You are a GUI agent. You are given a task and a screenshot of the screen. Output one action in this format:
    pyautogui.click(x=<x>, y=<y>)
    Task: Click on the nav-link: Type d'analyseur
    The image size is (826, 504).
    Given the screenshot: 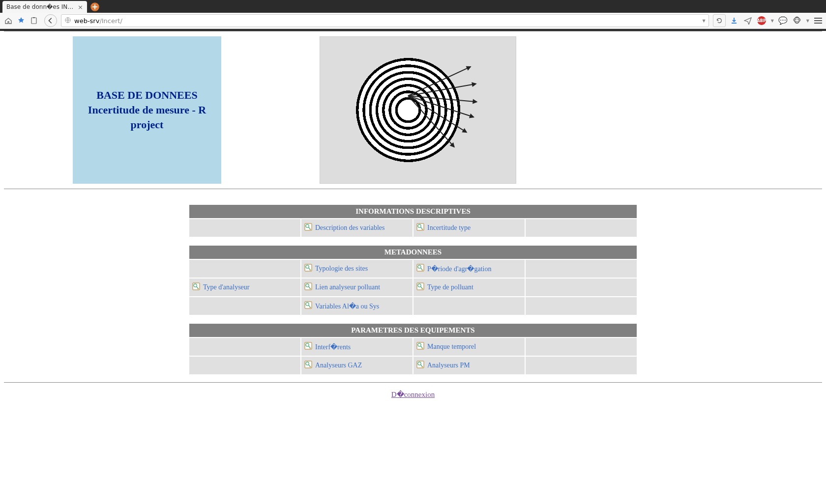 What is the action you would take?
    pyautogui.click(x=221, y=287)
    